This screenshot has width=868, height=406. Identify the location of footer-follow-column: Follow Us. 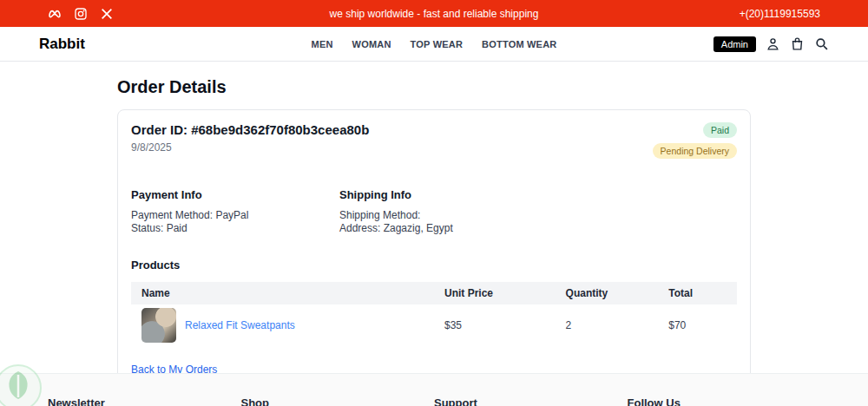
(724, 401).